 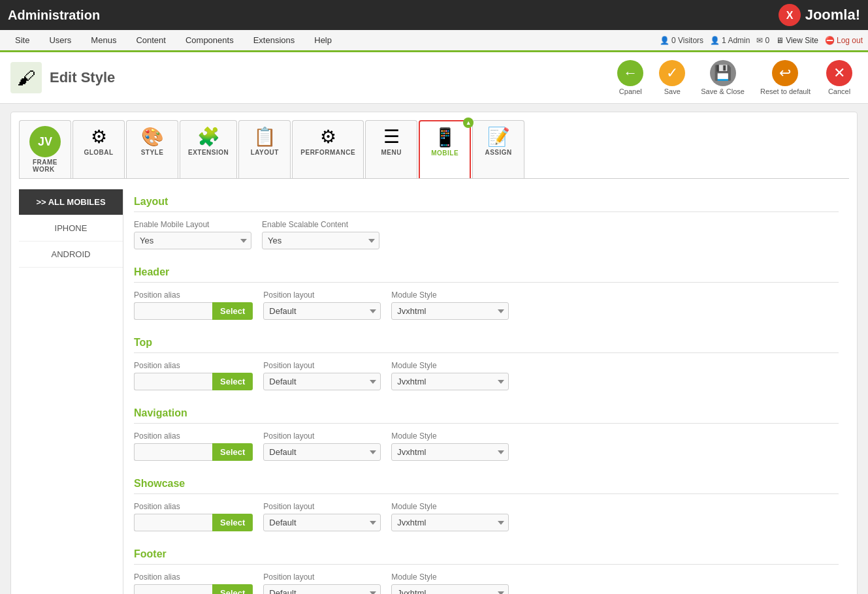 I want to click on showcase-module-style-group: Module Style Jvxhtml, so click(x=450, y=517).